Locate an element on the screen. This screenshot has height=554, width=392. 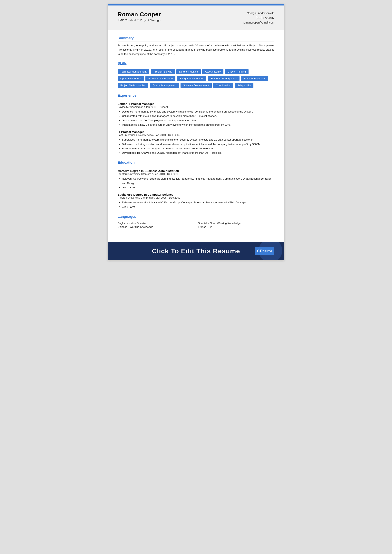
job-meta: Paylocity, Washington / Jan 2015 - Prese… is located at coordinates (196, 107).